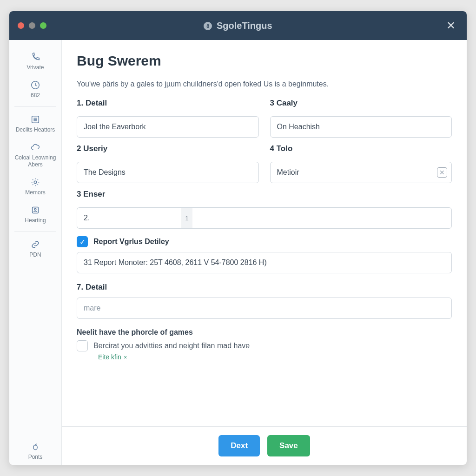 The width and height of the screenshot is (476, 476). Describe the element at coordinates (451, 26) in the screenshot. I see `close-icon: ✕` at that location.